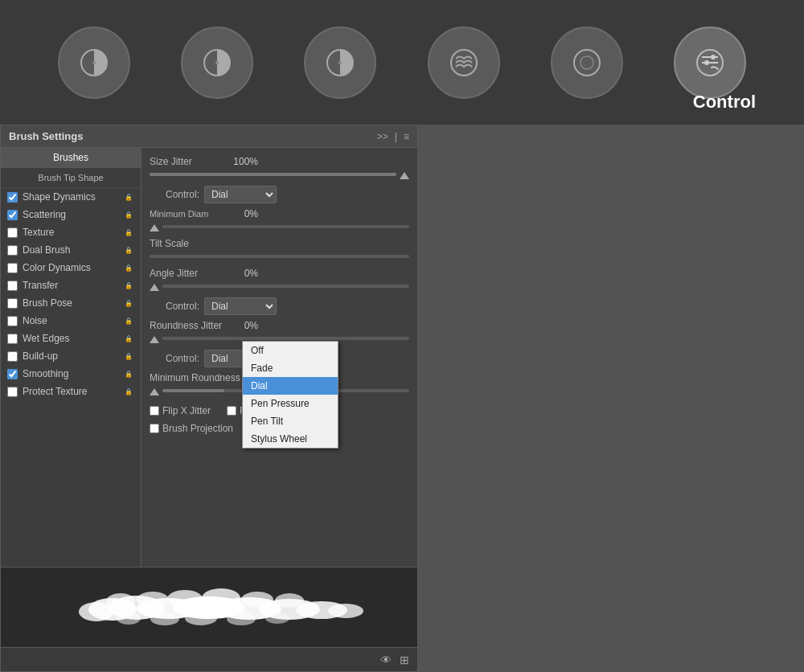 The height and width of the screenshot is (672, 804). Describe the element at coordinates (386, 660) in the screenshot. I see `eye-icon: 👁` at that location.